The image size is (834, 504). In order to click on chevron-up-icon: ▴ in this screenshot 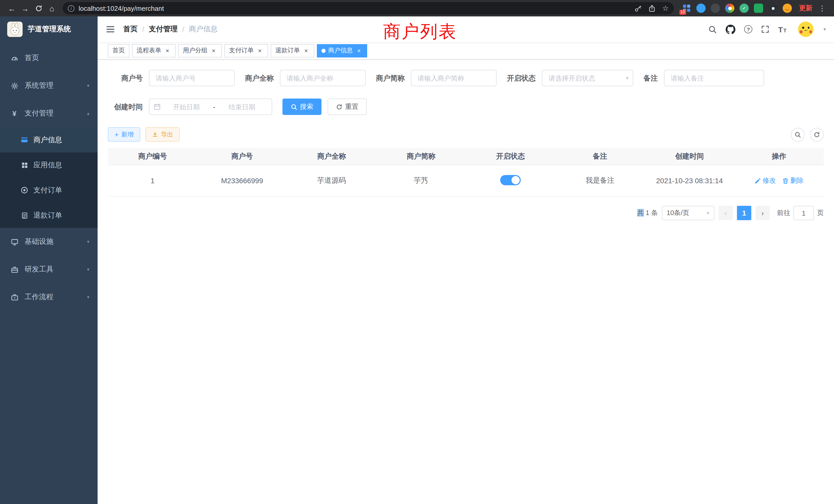, I will do `click(88, 114)`.